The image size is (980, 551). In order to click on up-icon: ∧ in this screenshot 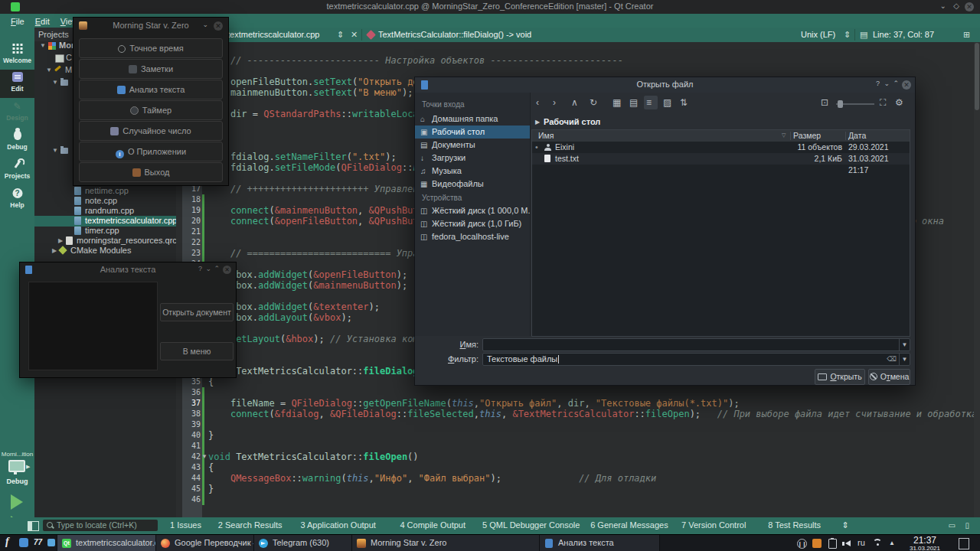, I will do `click(574, 103)`.